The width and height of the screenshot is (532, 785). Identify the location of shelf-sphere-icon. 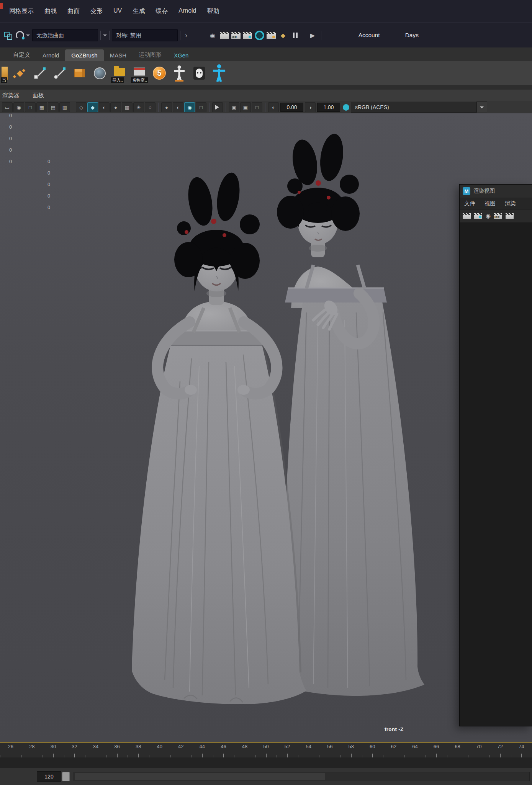
(100, 73).